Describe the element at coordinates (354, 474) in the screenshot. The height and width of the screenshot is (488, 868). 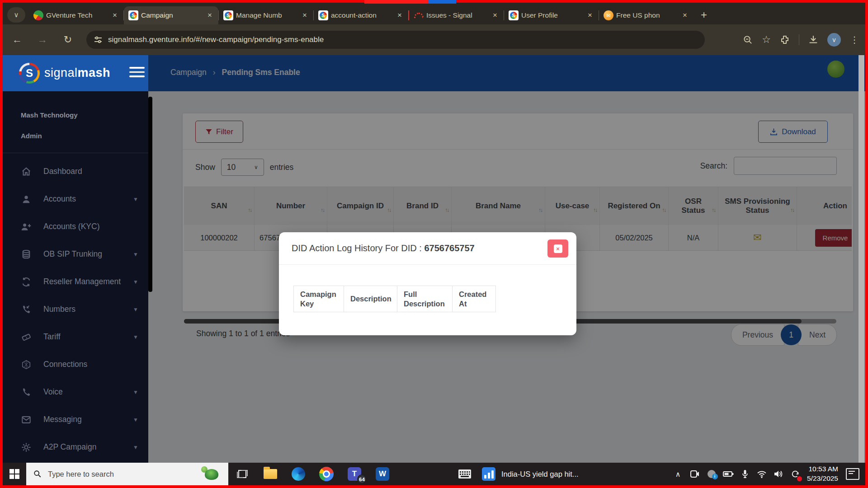
I see `teams-icon: T 64` at that location.